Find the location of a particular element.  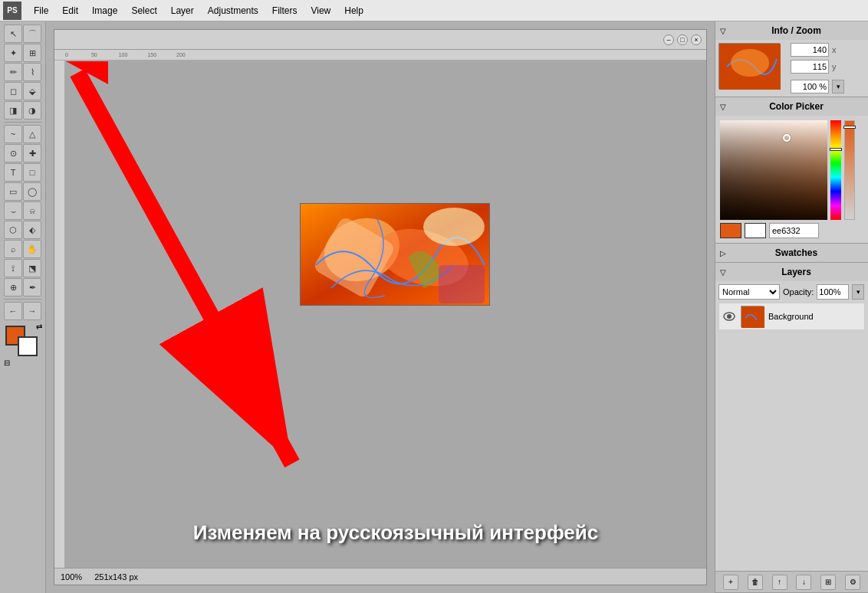

delete-layer-button: 🗑 is located at coordinates (755, 582).